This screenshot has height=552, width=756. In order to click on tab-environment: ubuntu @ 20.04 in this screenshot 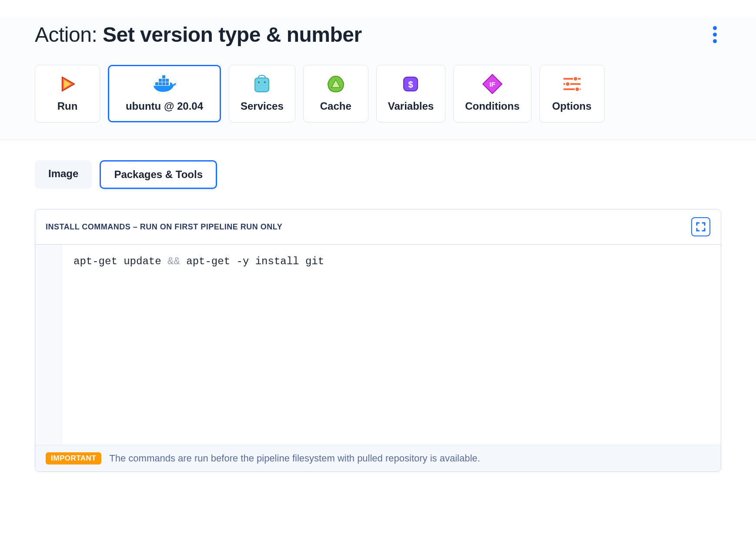, I will do `click(164, 94)`.